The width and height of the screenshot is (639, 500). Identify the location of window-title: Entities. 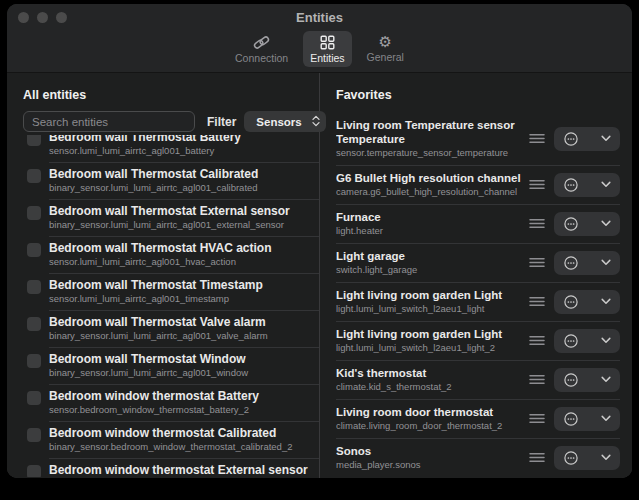
(320, 18).